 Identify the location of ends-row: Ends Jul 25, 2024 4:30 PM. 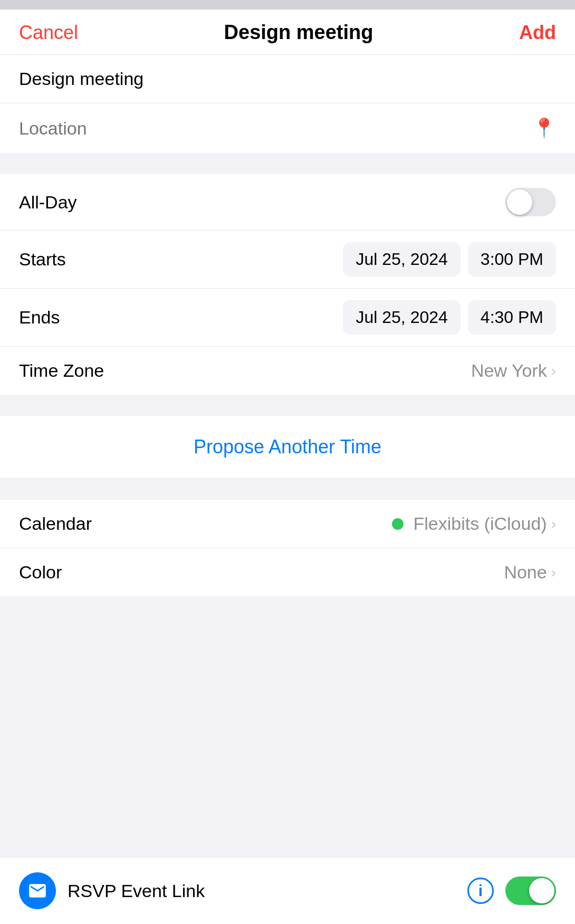
(287, 318).